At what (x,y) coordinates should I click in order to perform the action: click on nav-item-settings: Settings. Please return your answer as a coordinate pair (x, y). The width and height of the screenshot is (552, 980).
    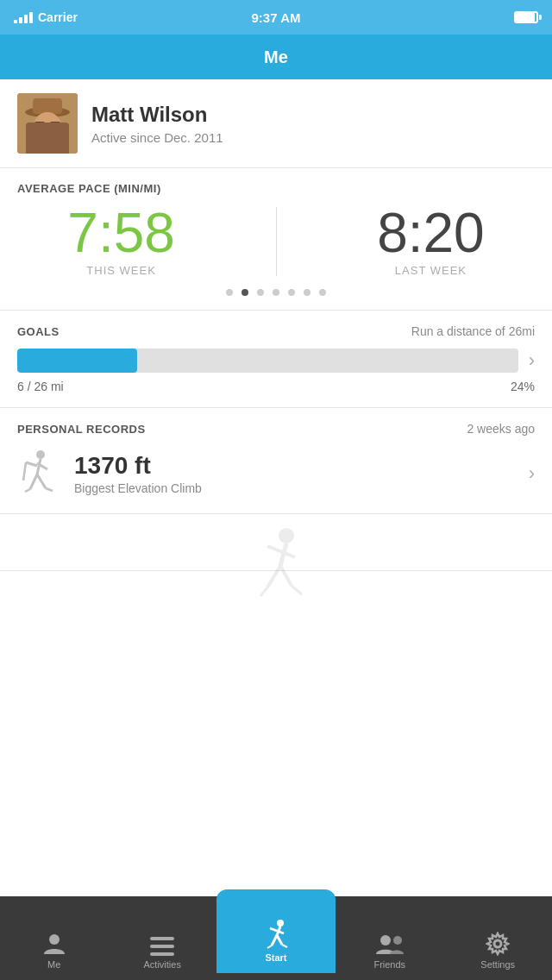
    Looking at the image, I should click on (499, 939).